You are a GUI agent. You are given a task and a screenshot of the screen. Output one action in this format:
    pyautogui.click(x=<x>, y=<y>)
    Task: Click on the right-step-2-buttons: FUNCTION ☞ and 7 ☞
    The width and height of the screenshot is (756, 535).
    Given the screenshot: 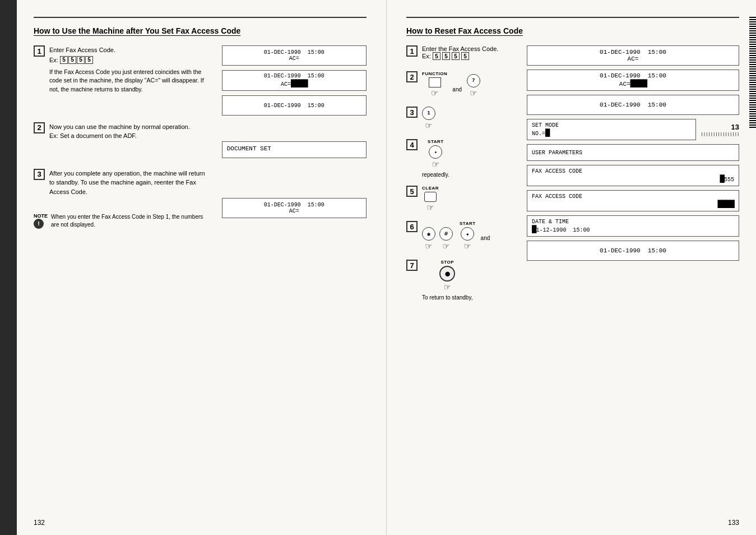 What is the action you would take?
    pyautogui.click(x=451, y=85)
    